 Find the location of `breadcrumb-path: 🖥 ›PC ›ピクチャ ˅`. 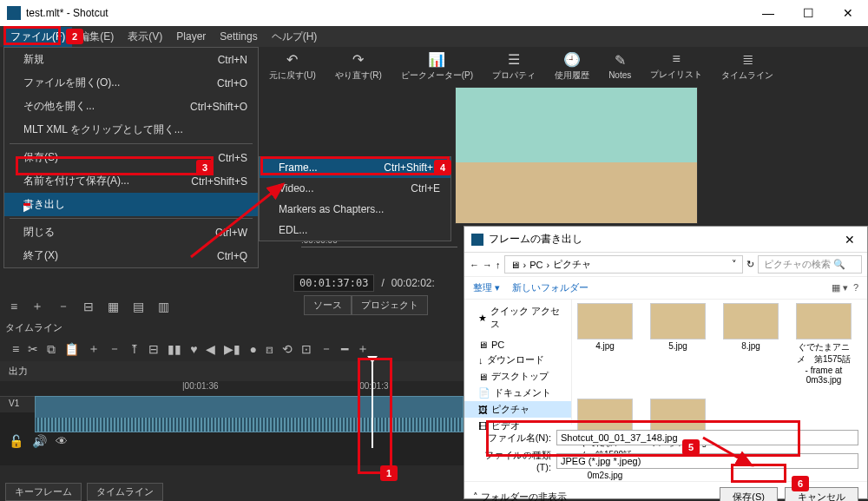

breadcrumb-path: 🖥 ›PC ›ピクチャ ˅ is located at coordinates (624, 264).